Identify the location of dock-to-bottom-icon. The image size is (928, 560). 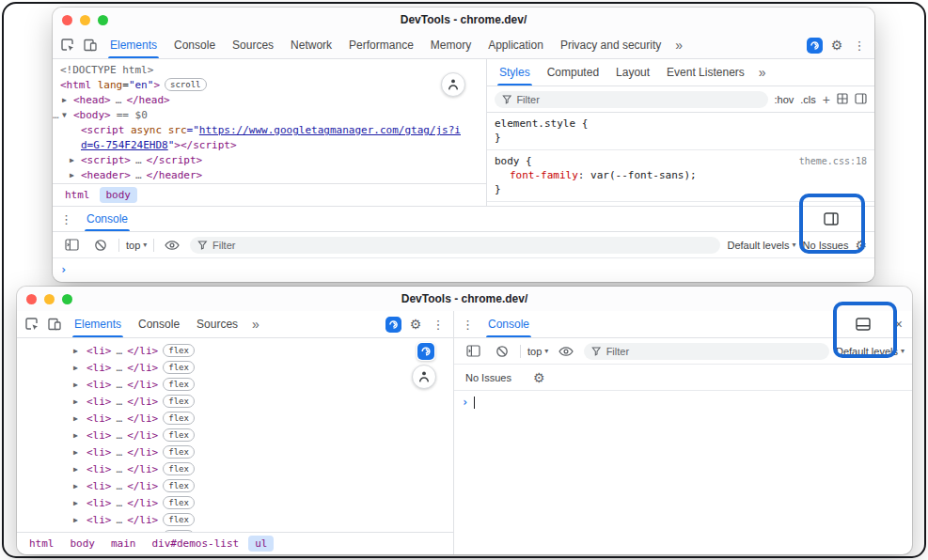
(863, 324).